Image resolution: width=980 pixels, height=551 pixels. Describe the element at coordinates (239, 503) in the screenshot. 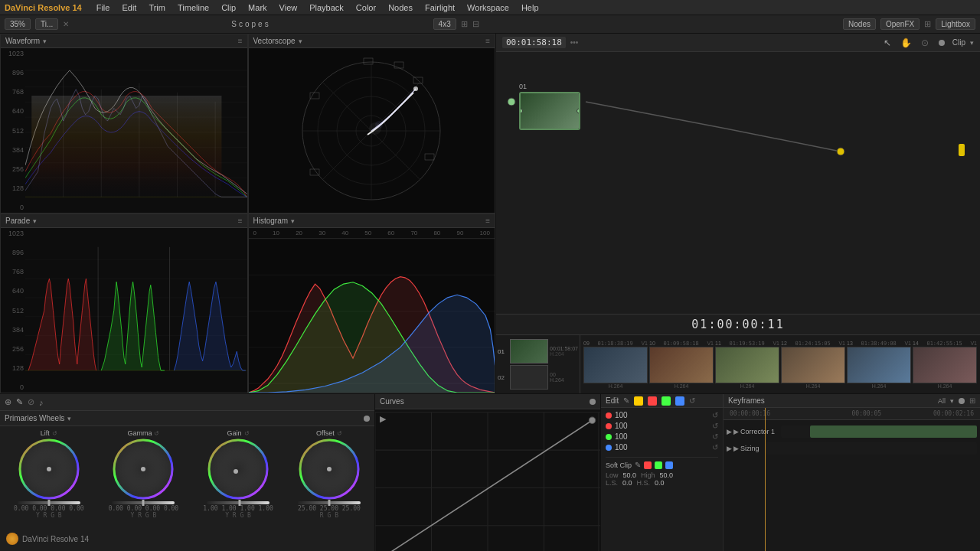

I see `gain-slider-handle` at that location.